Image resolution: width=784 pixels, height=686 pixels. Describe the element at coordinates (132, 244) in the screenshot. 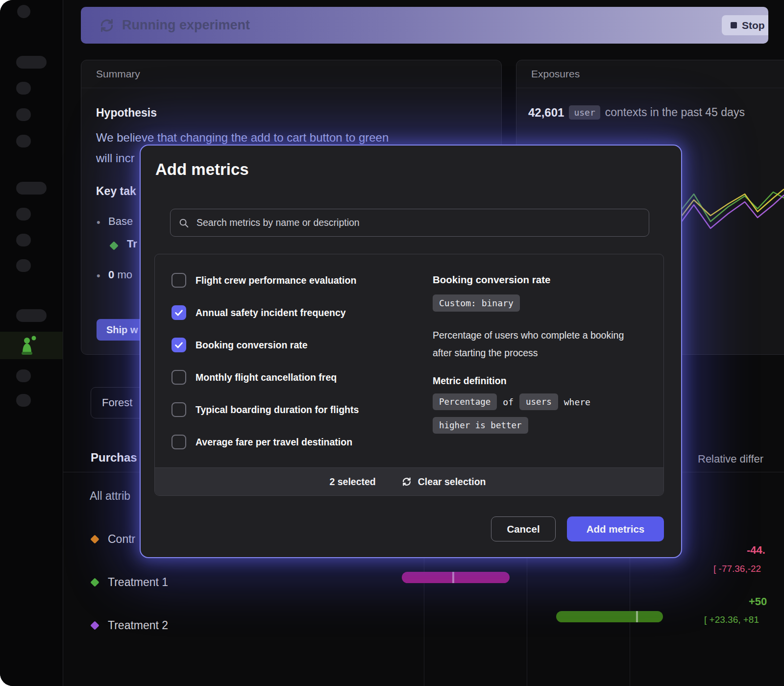

I see `takeaway-subitem: Tr` at that location.